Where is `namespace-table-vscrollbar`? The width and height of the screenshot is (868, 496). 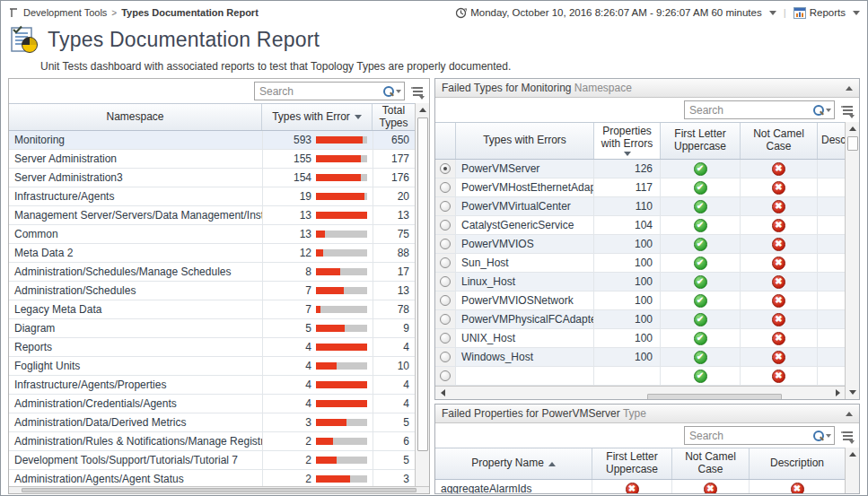
namespace-table-vscrollbar is located at coordinates (422, 294).